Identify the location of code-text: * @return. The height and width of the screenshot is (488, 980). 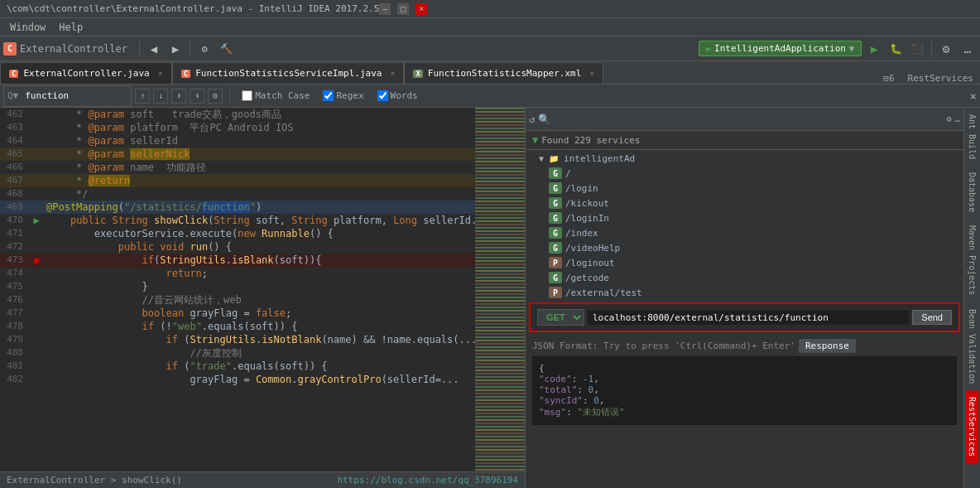
(259, 181).